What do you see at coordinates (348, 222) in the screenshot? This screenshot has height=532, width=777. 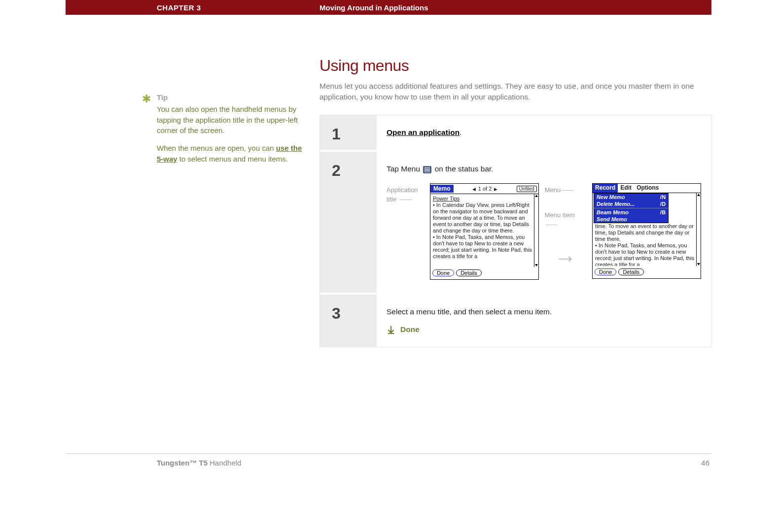 I see `step-number: 2` at bounding box center [348, 222].